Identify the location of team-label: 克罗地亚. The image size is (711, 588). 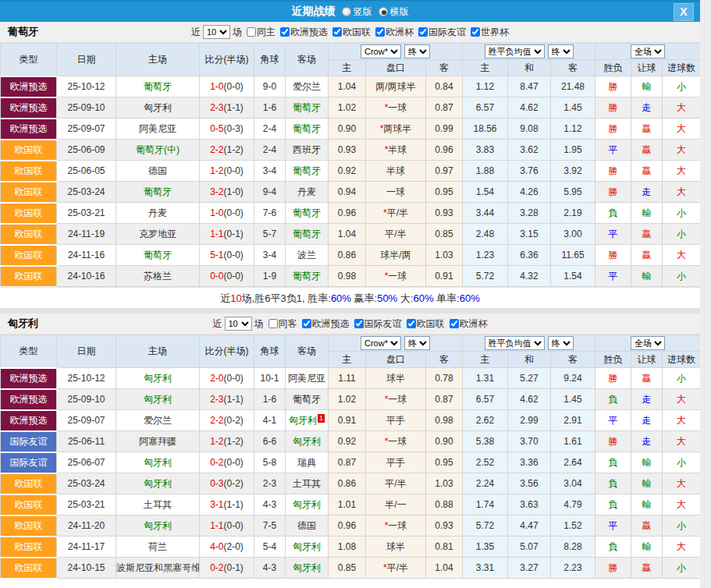
(158, 234).